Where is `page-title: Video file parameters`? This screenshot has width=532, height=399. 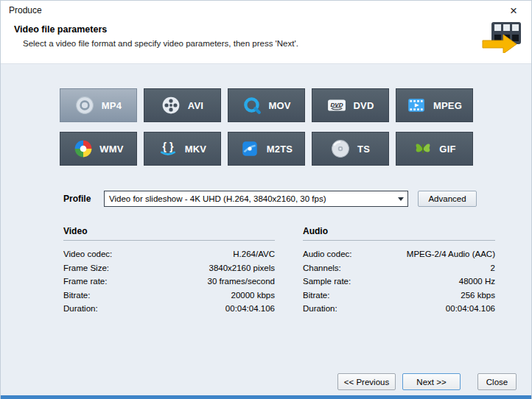 page-title: Video file parameters is located at coordinates (266, 29).